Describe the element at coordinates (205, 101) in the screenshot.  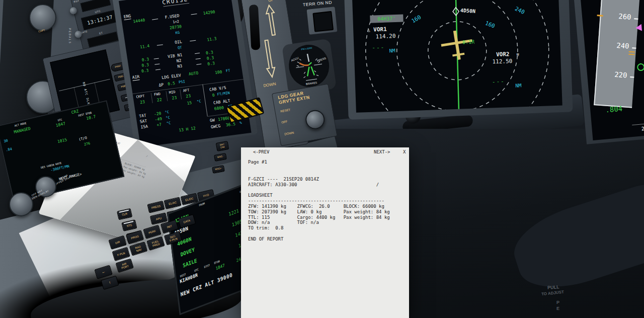
I see `ecam-col-line` at that location.